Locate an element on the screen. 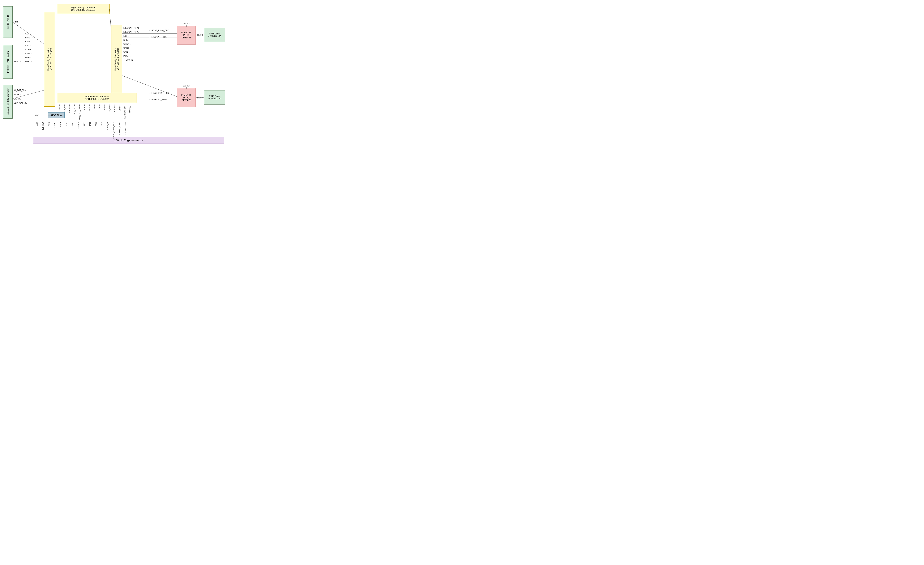  j1-sig-vrefhi: ↕ VREFHI is located at coordinates (69, 112).